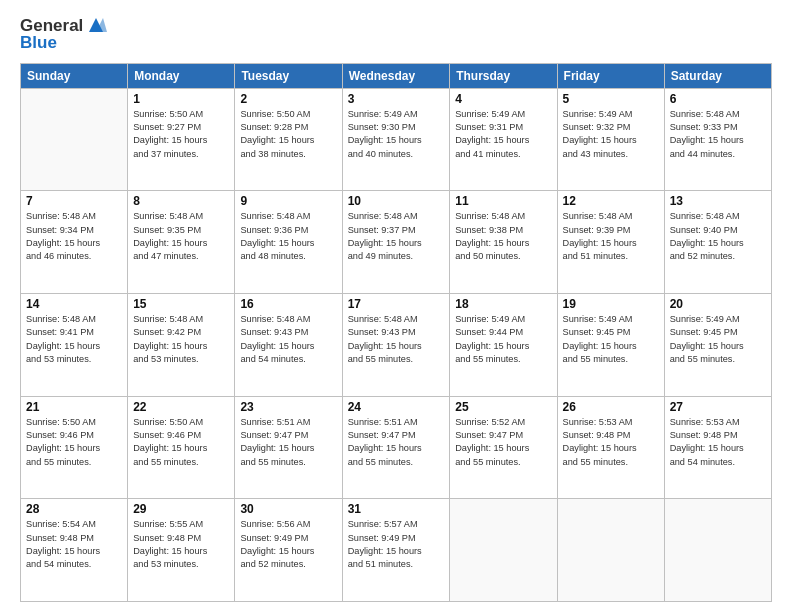 The height and width of the screenshot is (612, 792). Describe the element at coordinates (74, 236) in the screenshot. I see `day-info: Sunrise: 5:48 AM Sunset: 9:34 PM Dayligh…` at that location.